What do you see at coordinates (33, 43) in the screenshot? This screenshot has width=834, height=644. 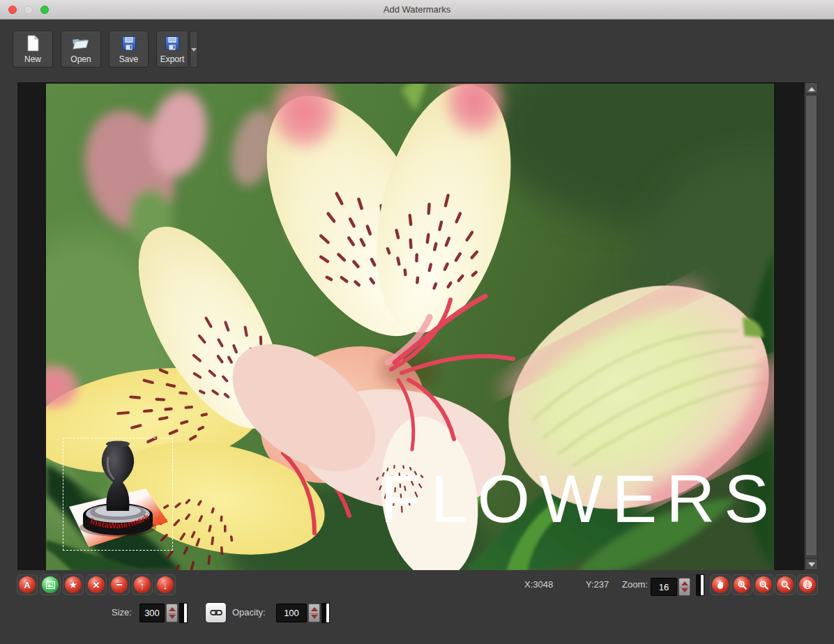 I see `new-document-icon` at bounding box center [33, 43].